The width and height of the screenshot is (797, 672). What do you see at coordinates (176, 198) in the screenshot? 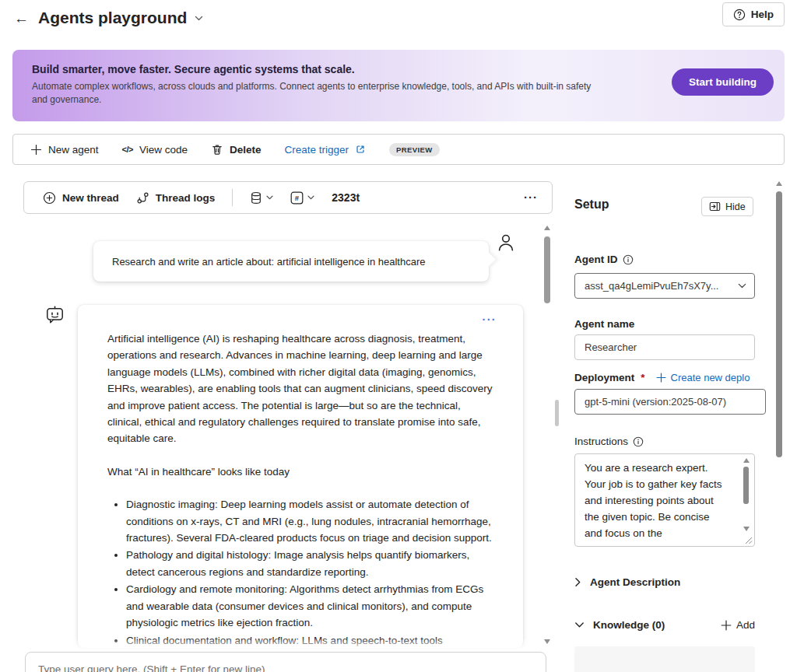
I see `thread-logs-button: Thread logs` at bounding box center [176, 198].